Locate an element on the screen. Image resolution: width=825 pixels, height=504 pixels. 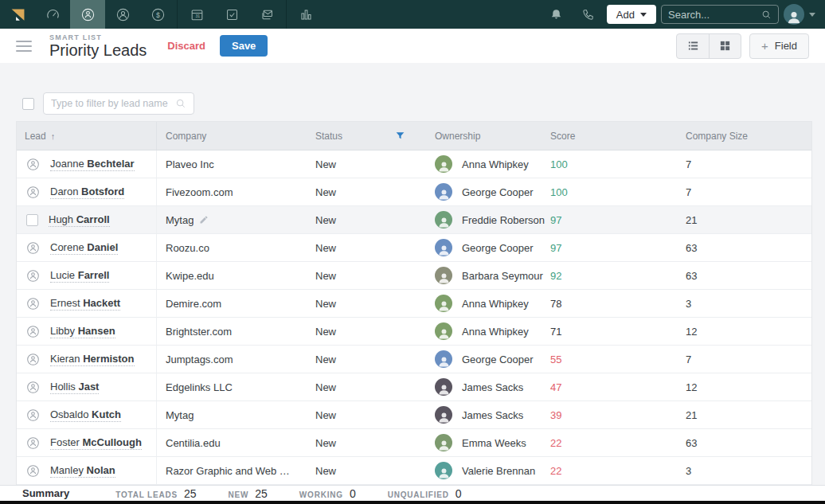
column-header-company: Company is located at coordinates (233, 136).